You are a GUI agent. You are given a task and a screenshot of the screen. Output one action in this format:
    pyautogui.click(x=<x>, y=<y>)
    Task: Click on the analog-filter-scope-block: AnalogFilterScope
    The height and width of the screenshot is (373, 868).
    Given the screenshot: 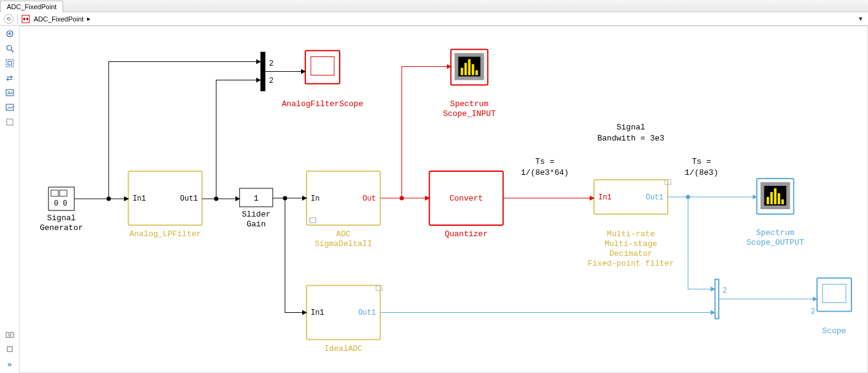 What is the action you would take?
    pyautogui.click(x=322, y=79)
    